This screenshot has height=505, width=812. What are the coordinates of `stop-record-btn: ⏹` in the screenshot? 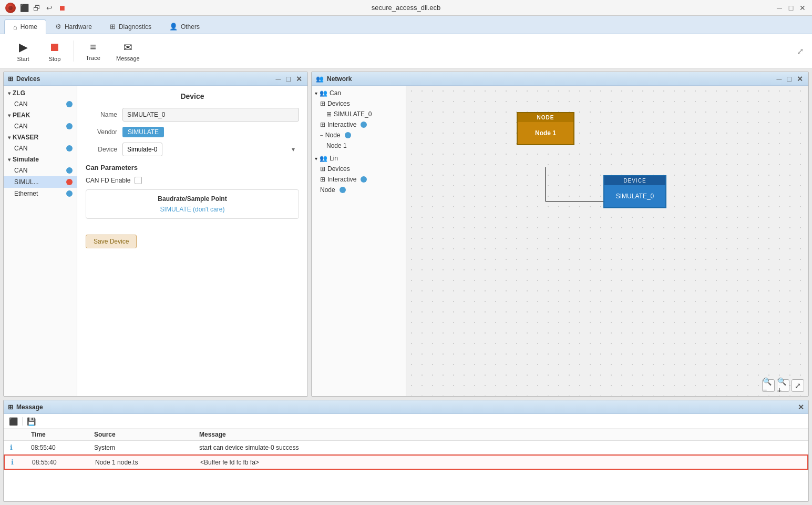 It's located at (62, 8).